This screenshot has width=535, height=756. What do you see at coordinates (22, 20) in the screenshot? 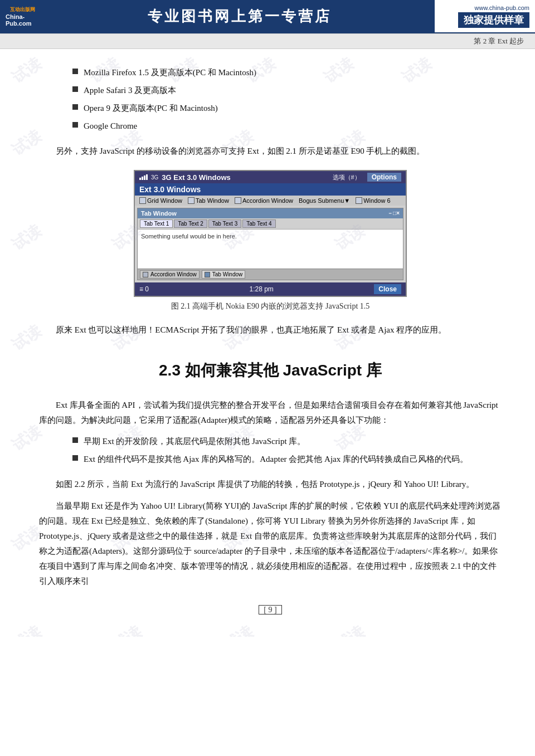
I see `logo-main-text: China-Pub.com` at bounding box center [22, 20].